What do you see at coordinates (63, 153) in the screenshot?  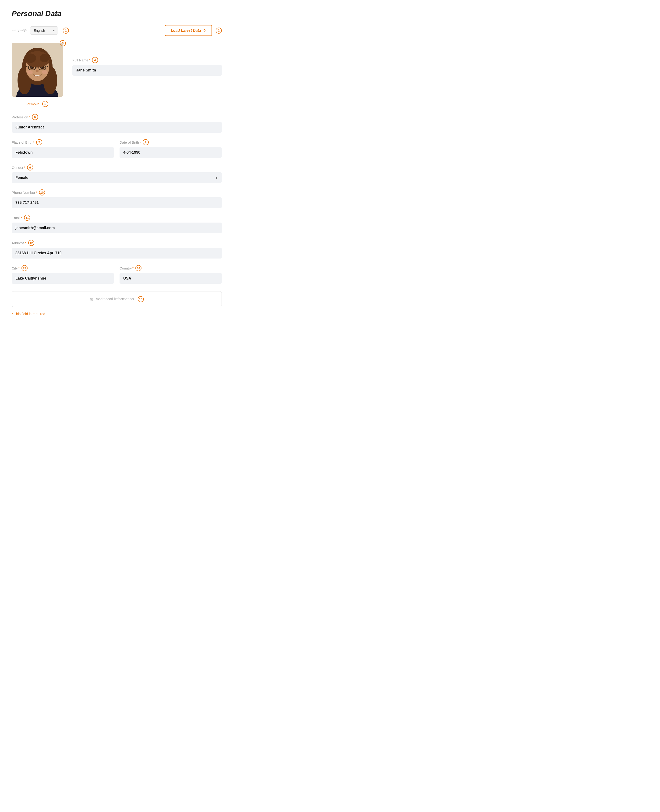 I see `place-of-birth-input` at bounding box center [63, 153].